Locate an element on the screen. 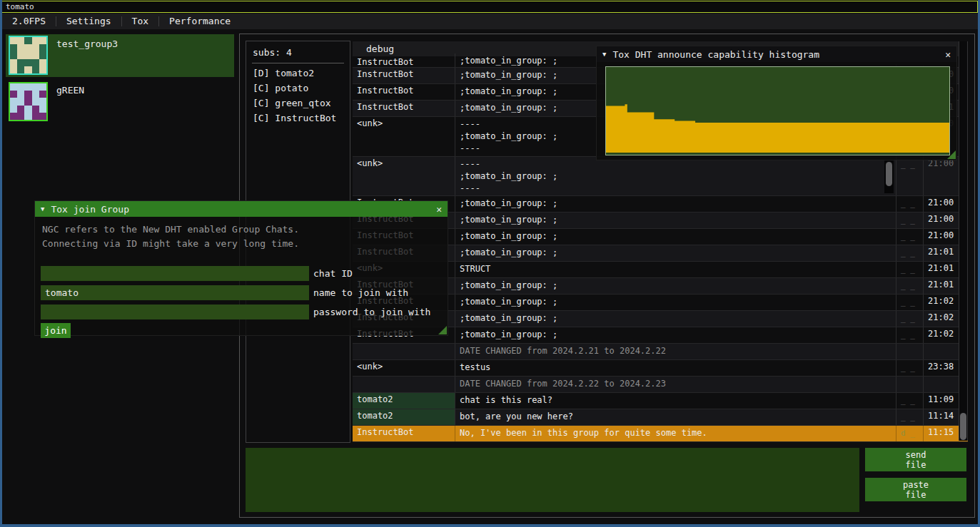 The width and height of the screenshot is (980, 527). message-row: DATE CHANGED from 2024.2.21 to 2024.2.22 is located at coordinates (660, 352).